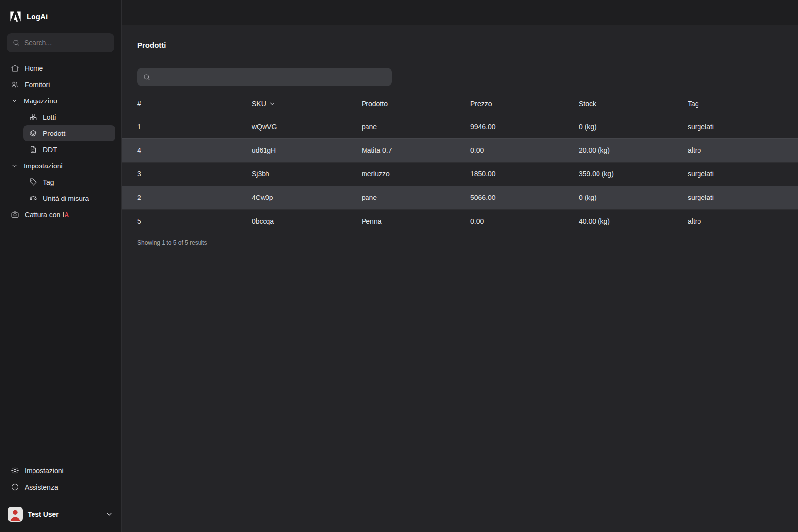  What do you see at coordinates (187, 127) in the screenshot?
I see `cell-num: 1` at bounding box center [187, 127].